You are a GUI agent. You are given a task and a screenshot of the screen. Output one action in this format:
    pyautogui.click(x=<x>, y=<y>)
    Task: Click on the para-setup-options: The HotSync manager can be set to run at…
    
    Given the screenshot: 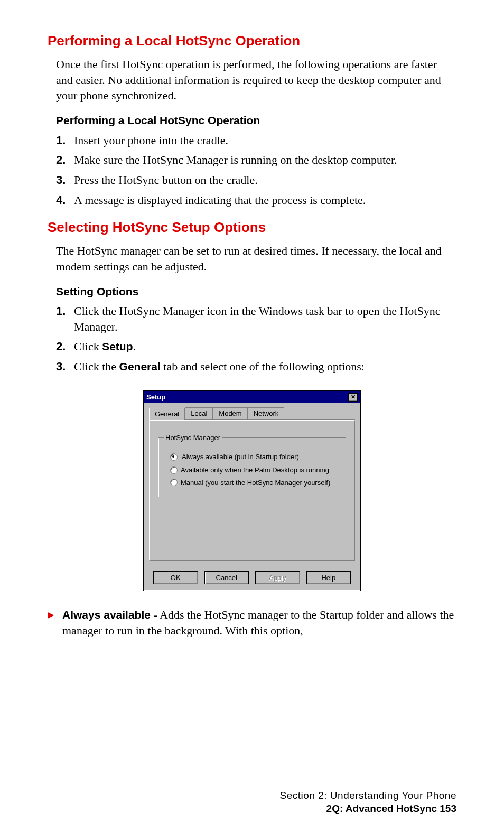 What is the action you would take?
    pyautogui.click(x=256, y=259)
    